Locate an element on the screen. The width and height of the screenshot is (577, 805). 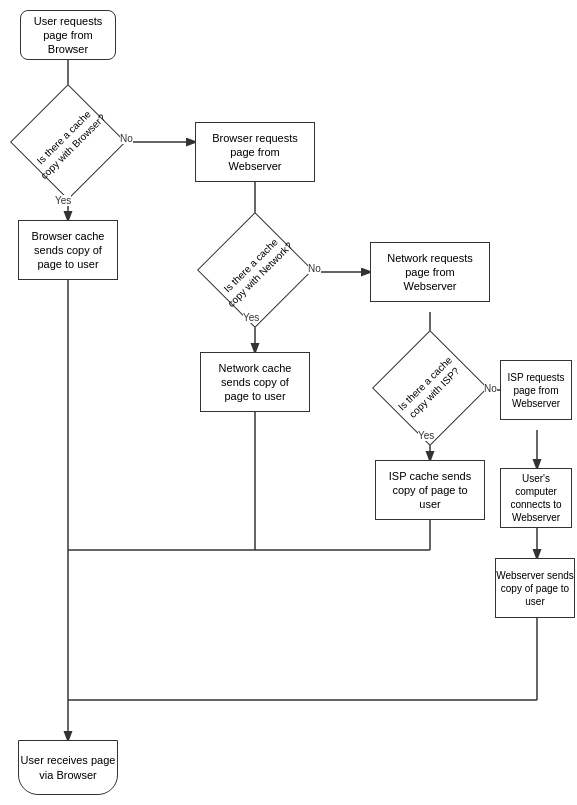
isp-request-node: ISP requests page from Webserver is located at coordinates (536, 390).